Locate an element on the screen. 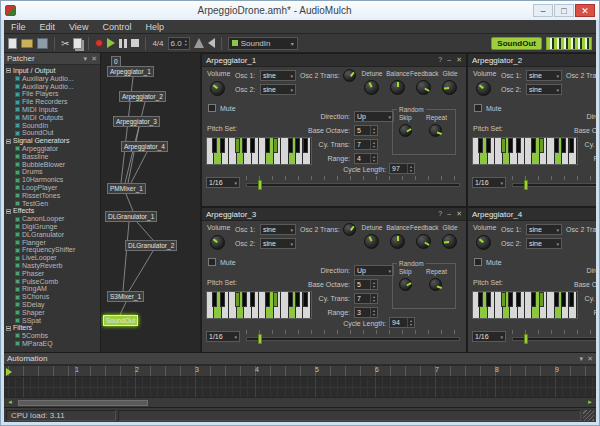 The width and height of the screenshot is (600, 426). automation-grid is located at coordinates (300, 387).